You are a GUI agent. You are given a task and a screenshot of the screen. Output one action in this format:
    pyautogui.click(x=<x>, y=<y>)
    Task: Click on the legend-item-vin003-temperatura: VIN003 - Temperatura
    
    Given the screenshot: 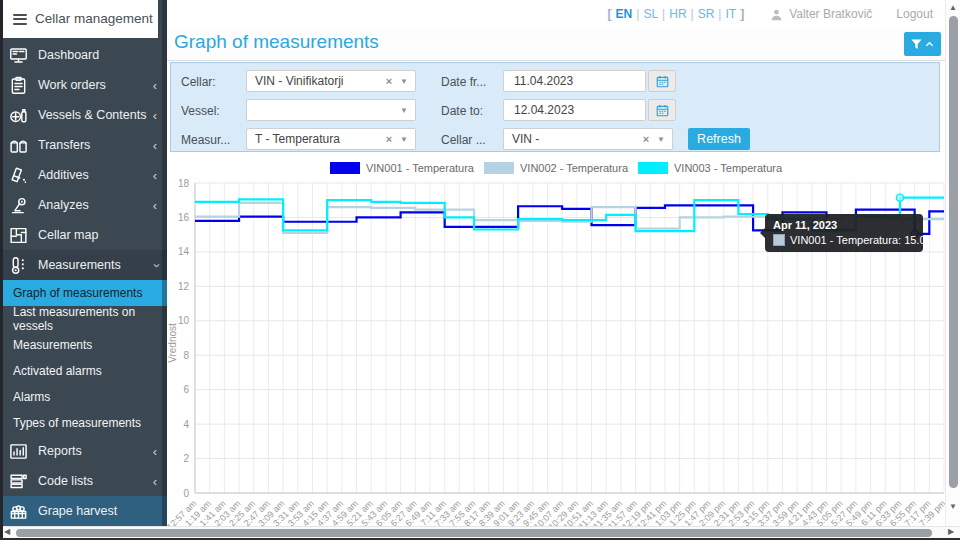 What is the action you would take?
    pyautogui.click(x=710, y=168)
    